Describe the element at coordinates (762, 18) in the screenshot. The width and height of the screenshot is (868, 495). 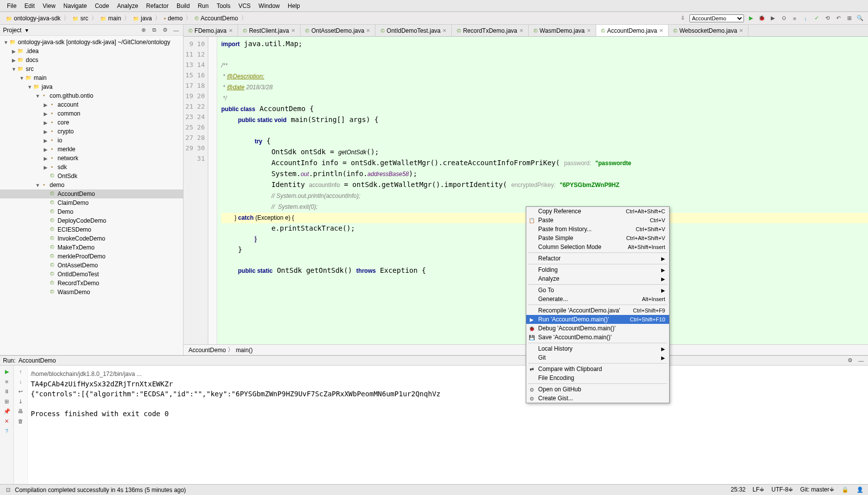
I see `debug-icon: 🐞` at that location.